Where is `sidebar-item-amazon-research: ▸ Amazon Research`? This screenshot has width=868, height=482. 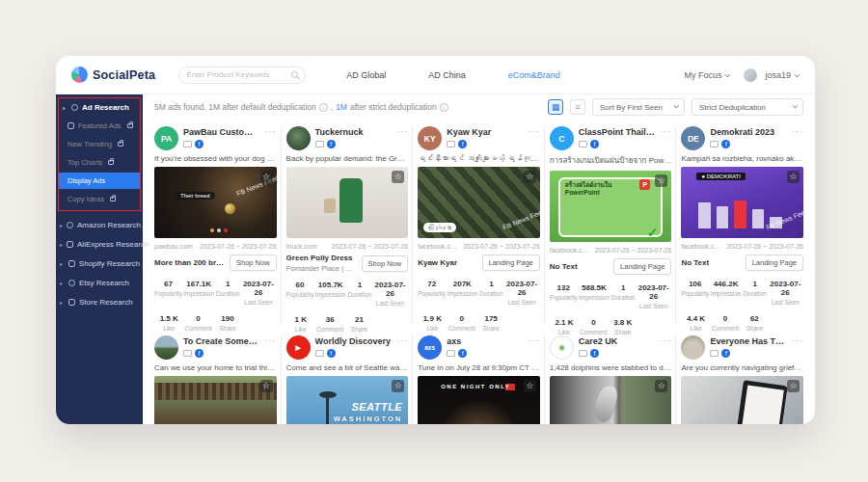 sidebar-item-amazon-research: ▸ Amazon Research is located at coordinates (99, 225).